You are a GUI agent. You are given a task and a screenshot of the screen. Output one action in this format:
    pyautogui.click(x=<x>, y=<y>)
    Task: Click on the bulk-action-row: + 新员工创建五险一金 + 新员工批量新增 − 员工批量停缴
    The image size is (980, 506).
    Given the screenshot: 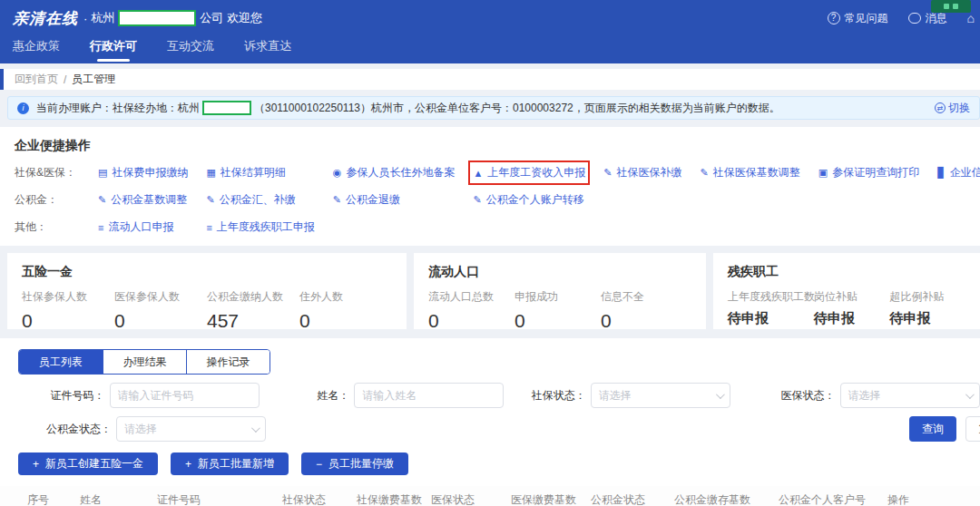 What is the action you would take?
    pyautogui.click(x=499, y=464)
    